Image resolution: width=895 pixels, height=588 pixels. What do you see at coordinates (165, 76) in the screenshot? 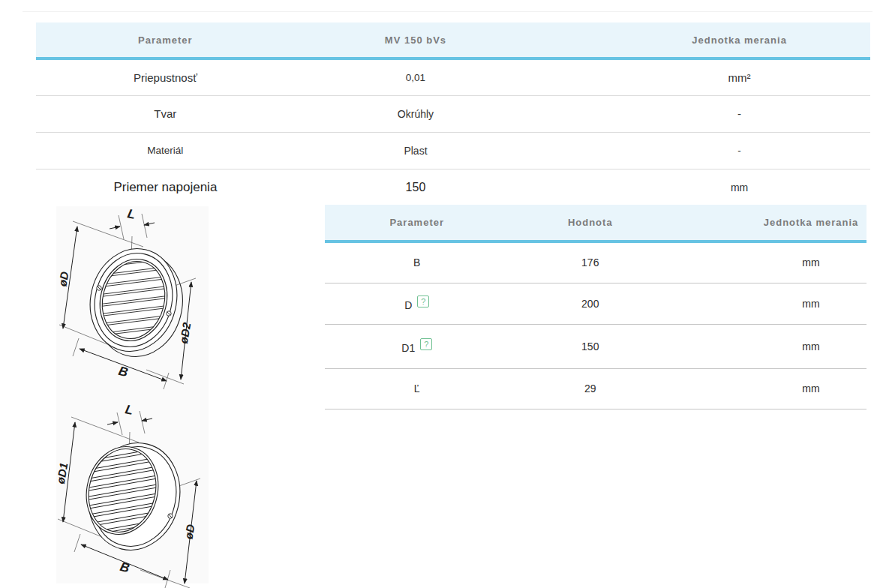
I see `spec-param-priepustnost: Priepustnosť` at bounding box center [165, 76].